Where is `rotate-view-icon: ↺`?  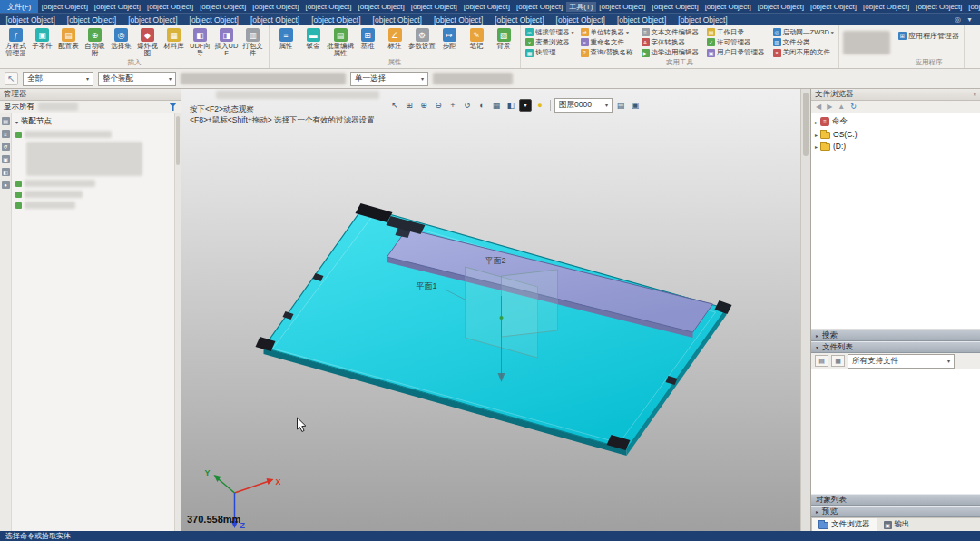
rotate-view-icon: ↺ is located at coordinates (467, 105).